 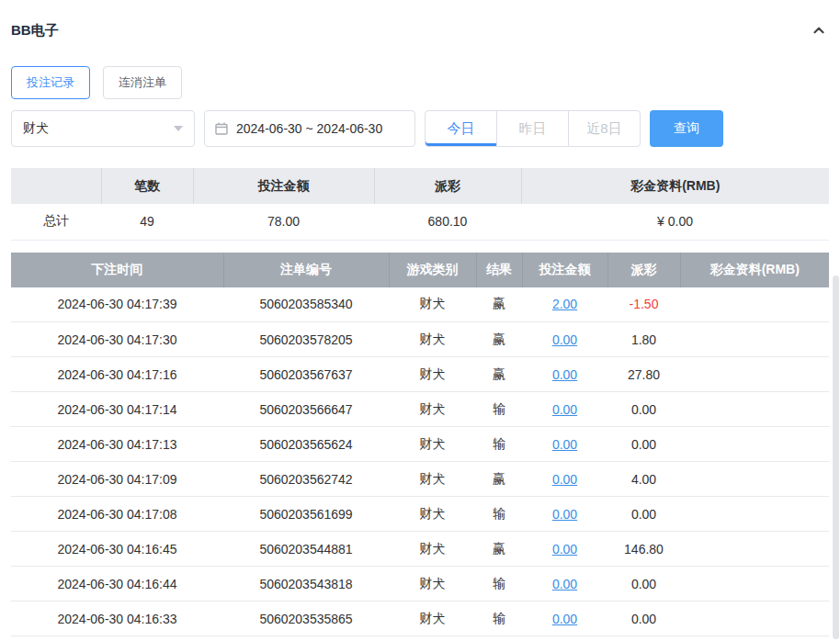 I want to click on cell-bet-time: 2024-06-30 04:17:14, so click(x=118, y=410).